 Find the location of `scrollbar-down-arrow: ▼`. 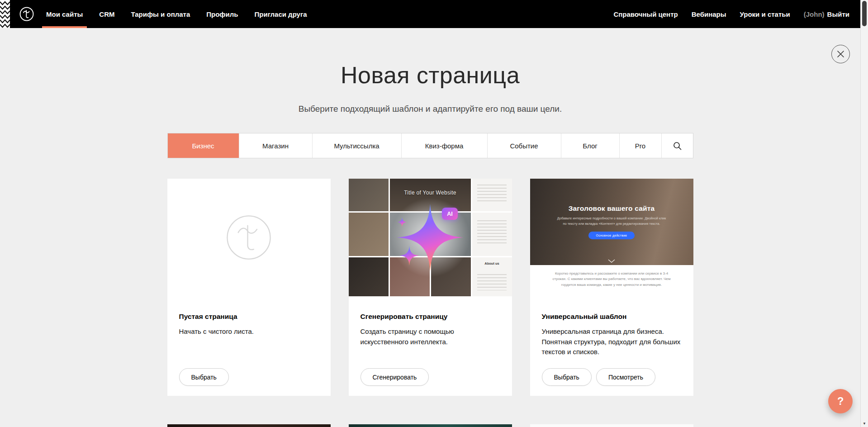

scrollbar-down-arrow: ▼ is located at coordinates (864, 423).